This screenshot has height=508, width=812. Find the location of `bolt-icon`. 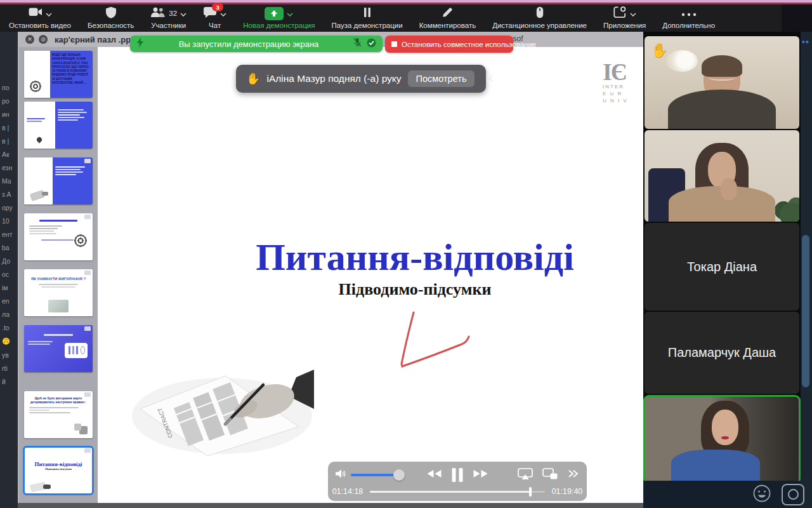

bolt-icon is located at coordinates (140, 44).